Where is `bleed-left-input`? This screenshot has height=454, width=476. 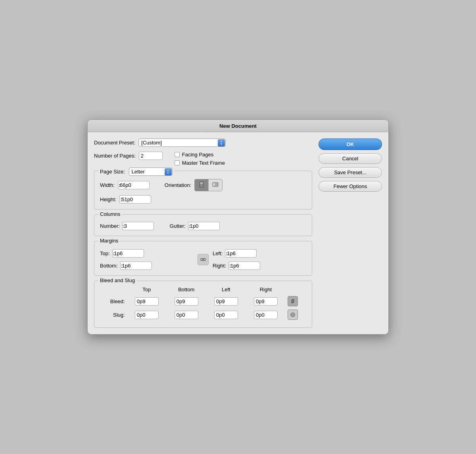 bleed-left-input is located at coordinates (226, 302).